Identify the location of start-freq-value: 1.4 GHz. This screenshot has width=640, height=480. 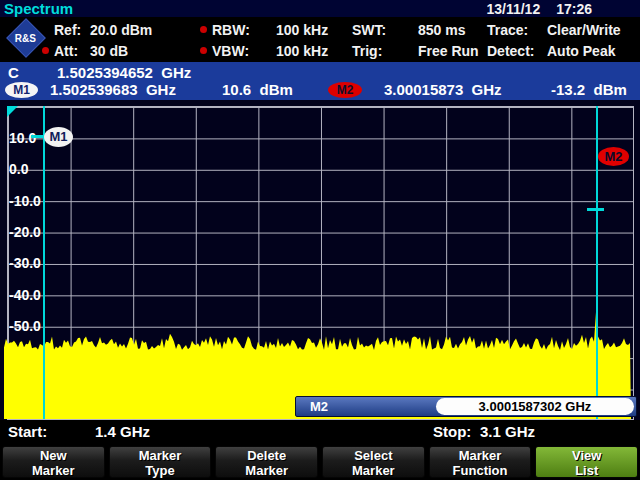
(122, 432).